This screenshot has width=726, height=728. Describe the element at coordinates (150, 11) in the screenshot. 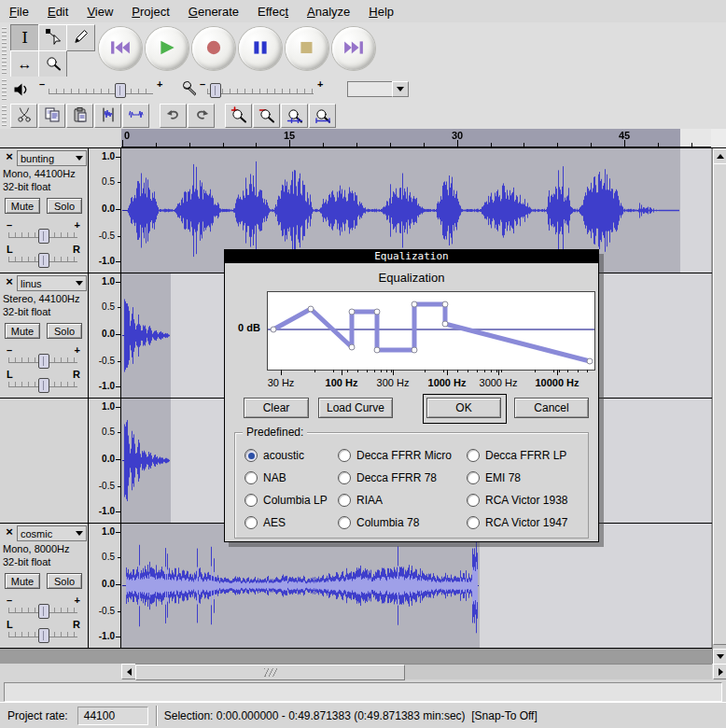

I see `menu-project: Project` at that location.